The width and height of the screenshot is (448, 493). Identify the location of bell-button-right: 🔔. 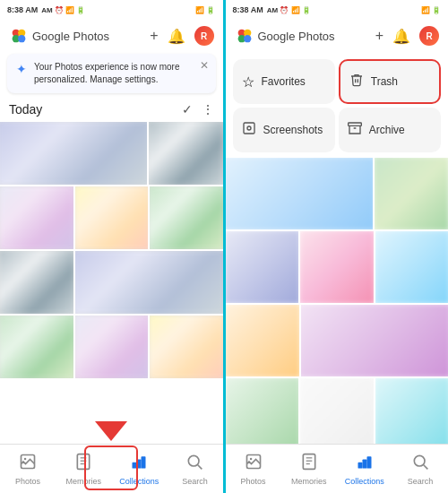
(401, 36).